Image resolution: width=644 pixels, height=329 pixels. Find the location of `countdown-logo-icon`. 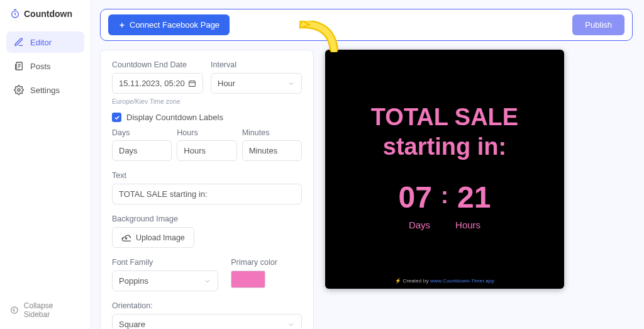

countdown-logo-icon is located at coordinates (15, 14).